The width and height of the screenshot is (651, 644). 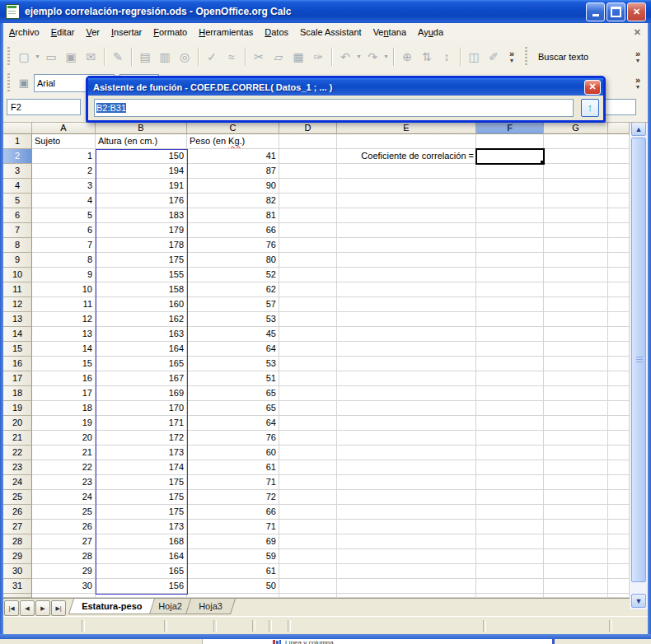 I want to click on cell-A23: 22, so click(x=64, y=468).